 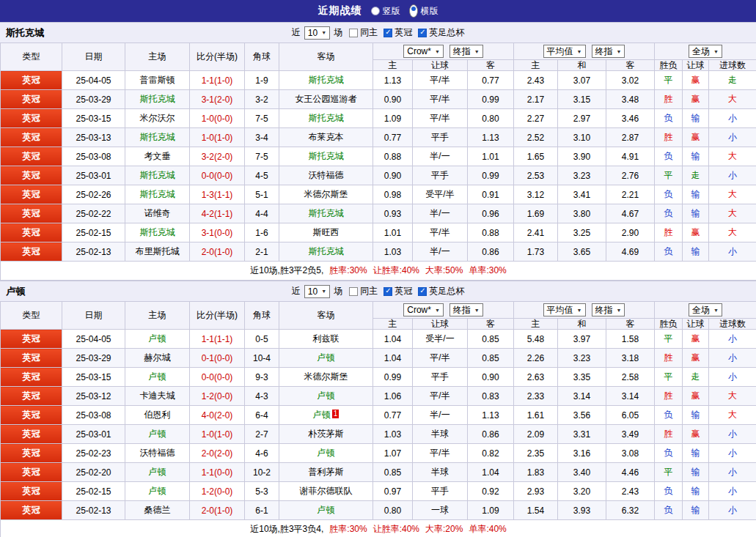 What do you see at coordinates (94, 119) in the screenshot?
I see `date-cell: 25-03-15` at bounding box center [94, 119].